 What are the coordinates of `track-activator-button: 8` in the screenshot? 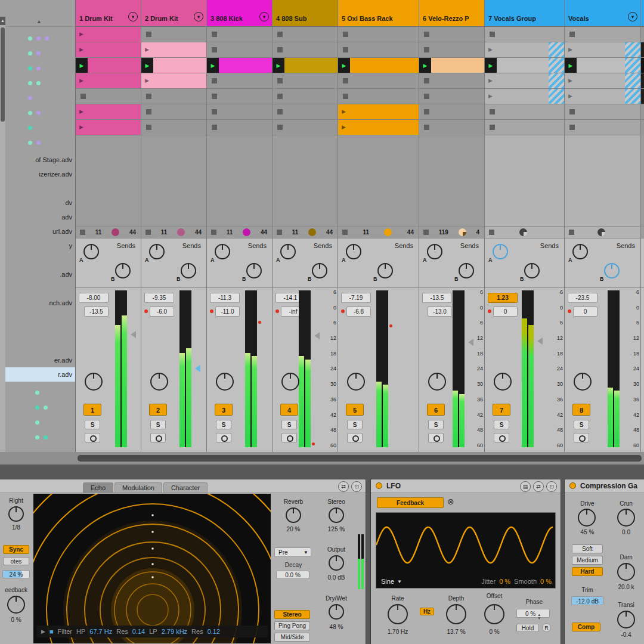 It's located at (581, 410).